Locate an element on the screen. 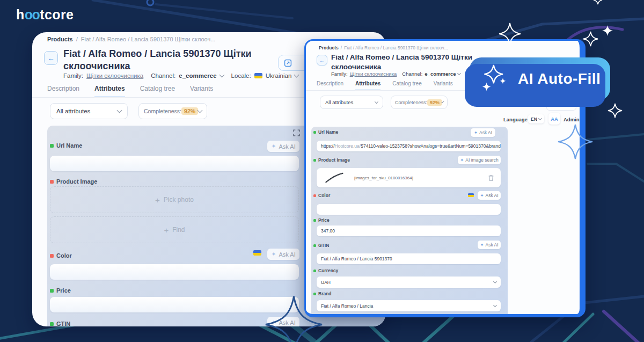  product-meta-row: Family: Щітки склоочисника Channel: e_co… is located at coordinates (181, 76).